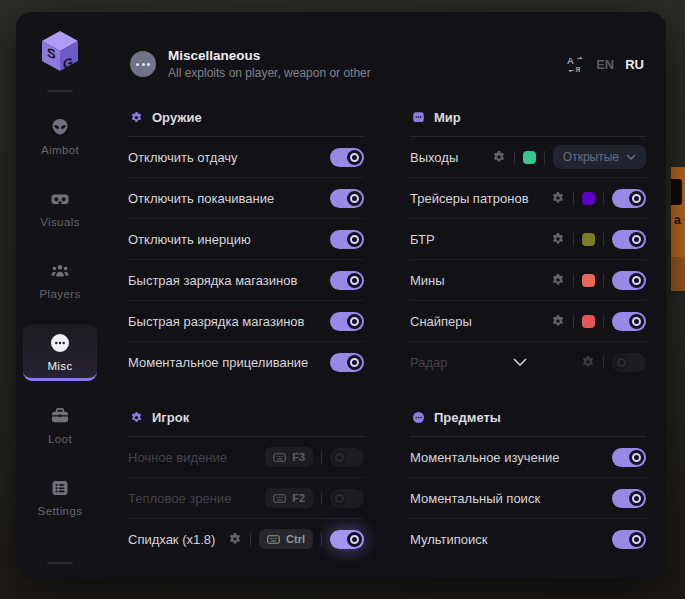  I want to click on feature-label: Моментальное прицеливание, so click(229, 362).